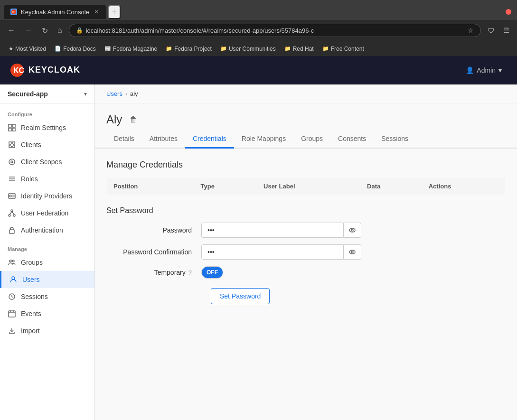 Image resolution: width=517 pixels, height=420 pixels. Describe the element at coordinates (275, 30) in the screenshot. I see `address-bar: 🔒 localhost:8181/auth/admin/master/conso…` at that location.